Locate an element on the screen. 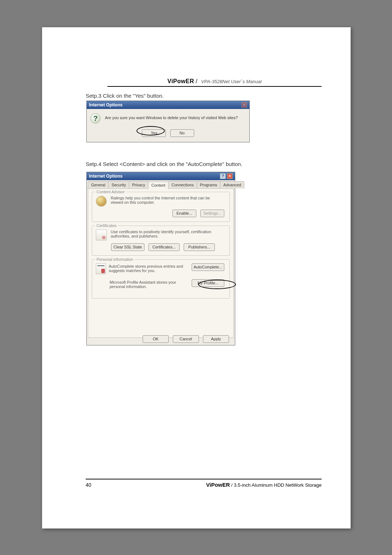  help-icon: ? is located at coordinates (223, 176).